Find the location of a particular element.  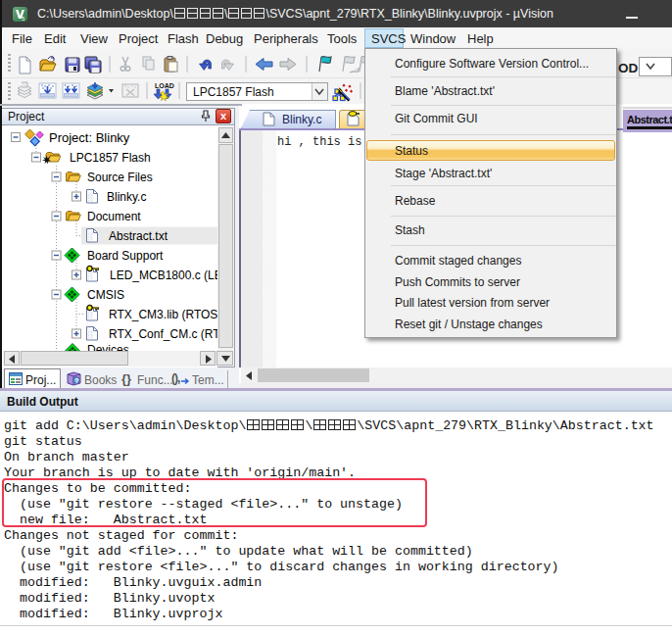

svg-text: RTX_Conf_CM.c (RTO is located at coordinates (163, 334).